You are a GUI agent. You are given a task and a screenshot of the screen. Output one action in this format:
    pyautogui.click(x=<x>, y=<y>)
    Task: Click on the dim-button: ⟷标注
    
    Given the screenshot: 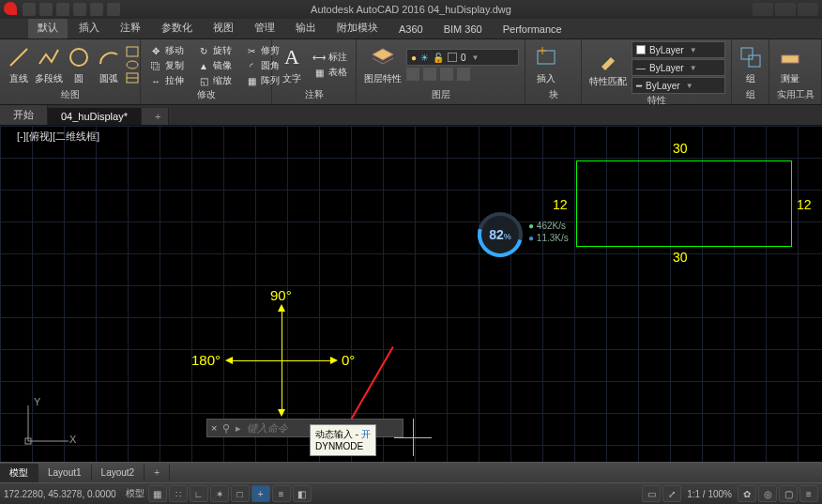 What is the action you would take?
    pyautogui.click(x=330, y=57)
    